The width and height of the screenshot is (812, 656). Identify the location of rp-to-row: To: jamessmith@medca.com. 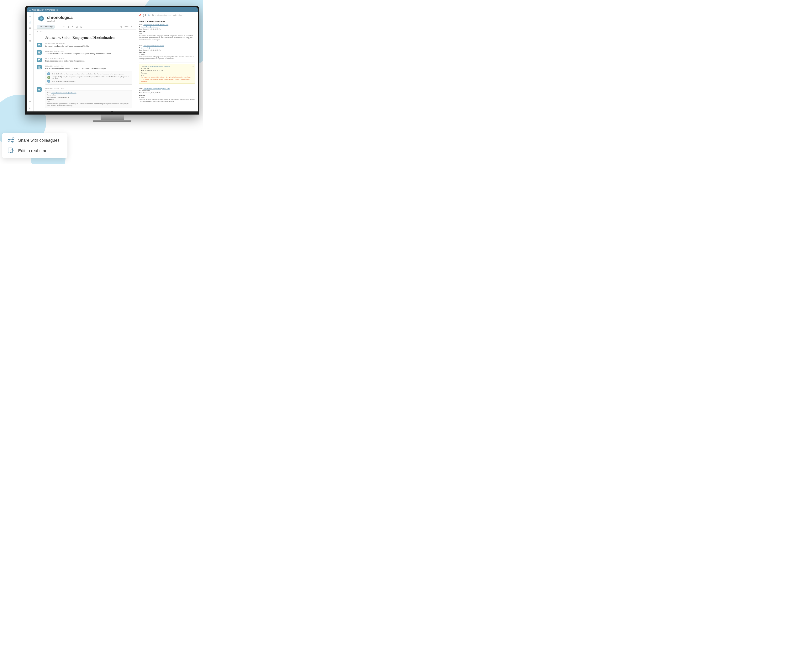
(167, 48).